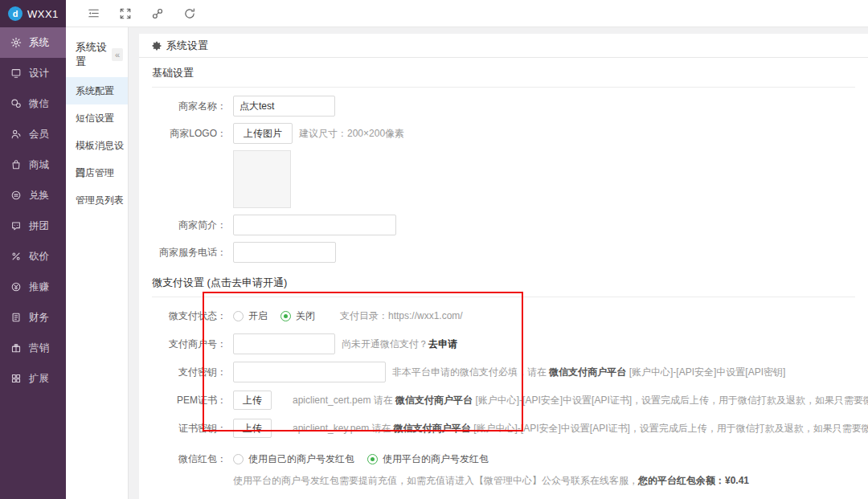 The height and width of the screenshot is (499, 868). I want to click on section-title-basic: 基础设置, so click(503, 72).